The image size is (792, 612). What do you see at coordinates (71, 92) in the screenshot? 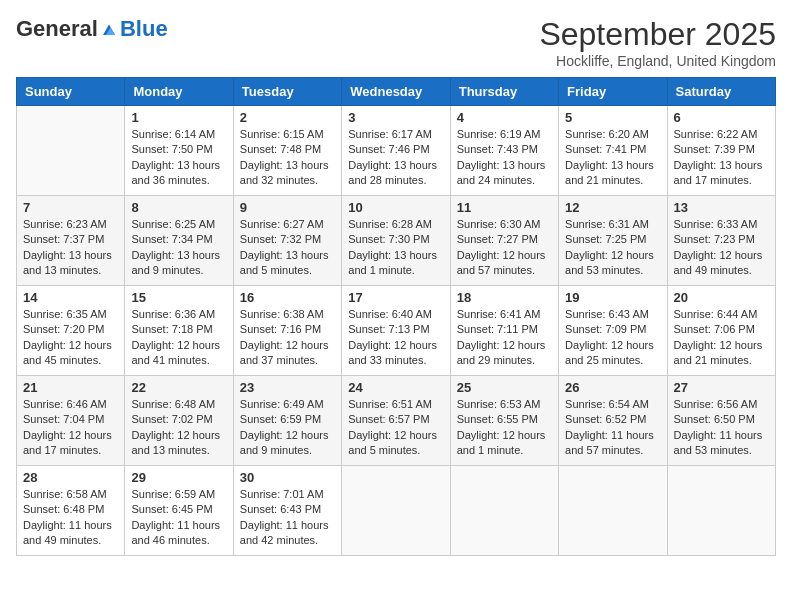
I see `weekday-header: Sunday` at bounding box center [71, 92].